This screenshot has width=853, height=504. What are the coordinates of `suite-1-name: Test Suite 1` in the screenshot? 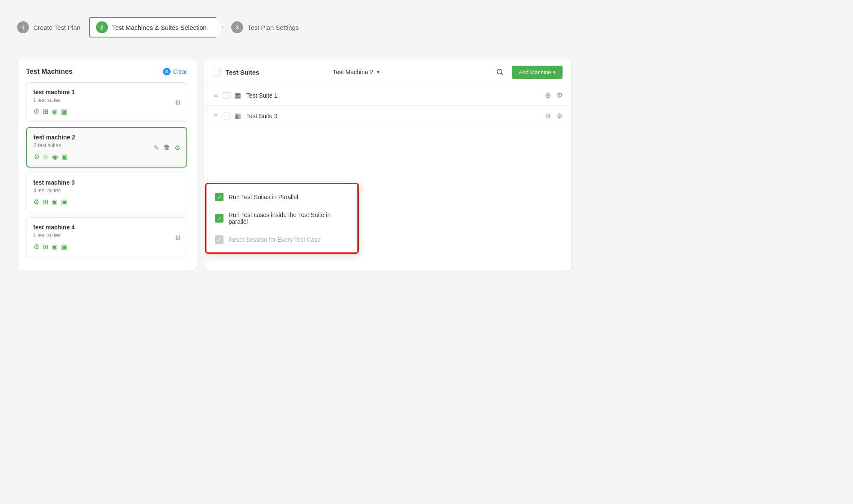 It's located at (393, 96).